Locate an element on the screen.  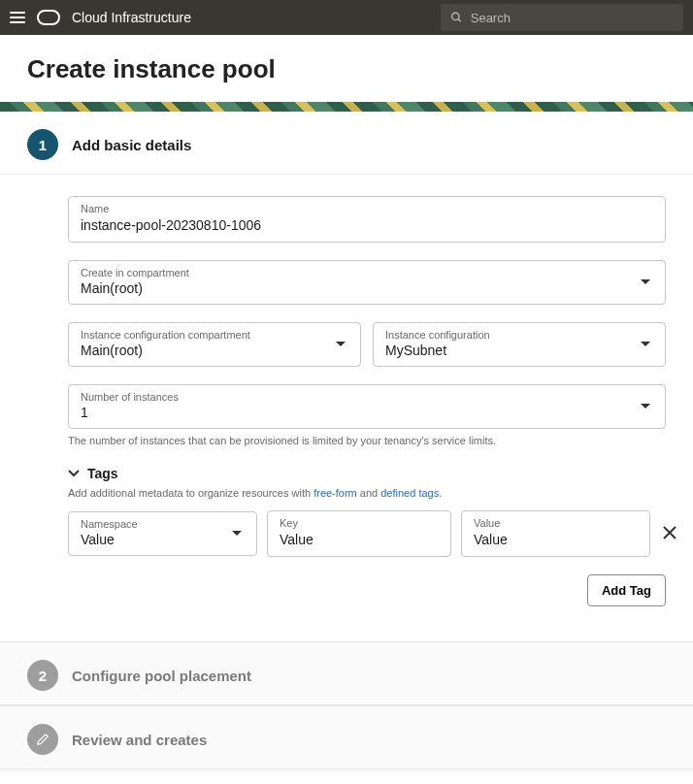
oracle-logo-icon is located at coordinates (49, 17).